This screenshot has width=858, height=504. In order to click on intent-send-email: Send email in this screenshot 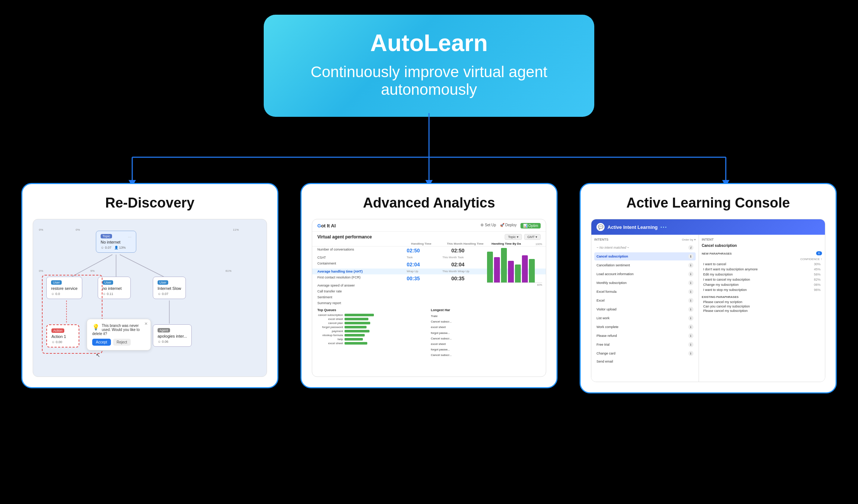, I will do `click(645, 361)`.